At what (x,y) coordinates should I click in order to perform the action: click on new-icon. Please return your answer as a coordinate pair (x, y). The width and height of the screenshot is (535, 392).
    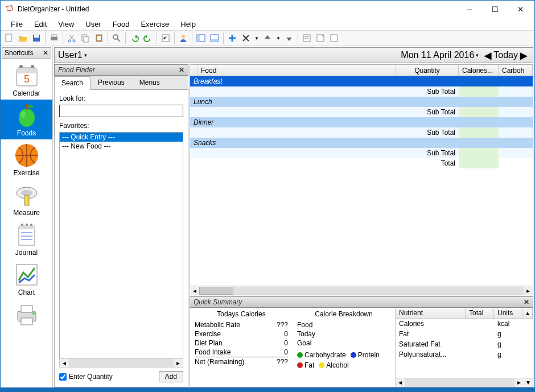
    Looking at the image, I should click on (9, 38).